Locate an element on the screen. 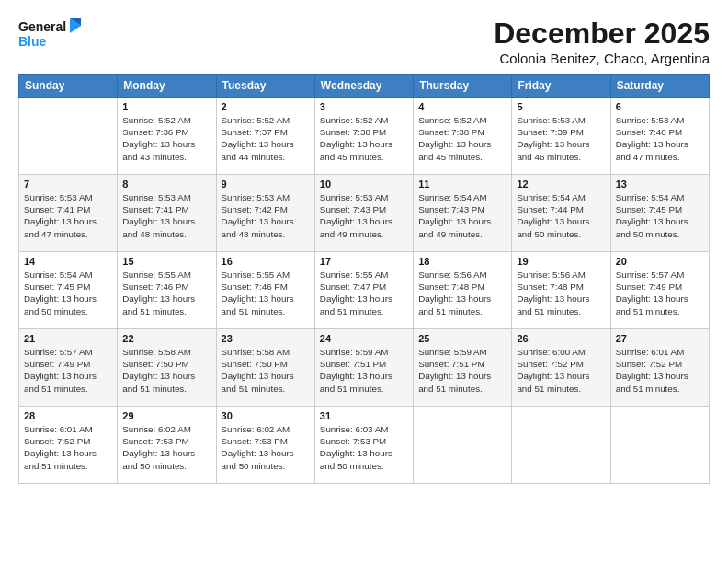 The width and height of the screenshot is (728, 563). calendar-header-sunday: Sunday is located at coordinates (68, 86).